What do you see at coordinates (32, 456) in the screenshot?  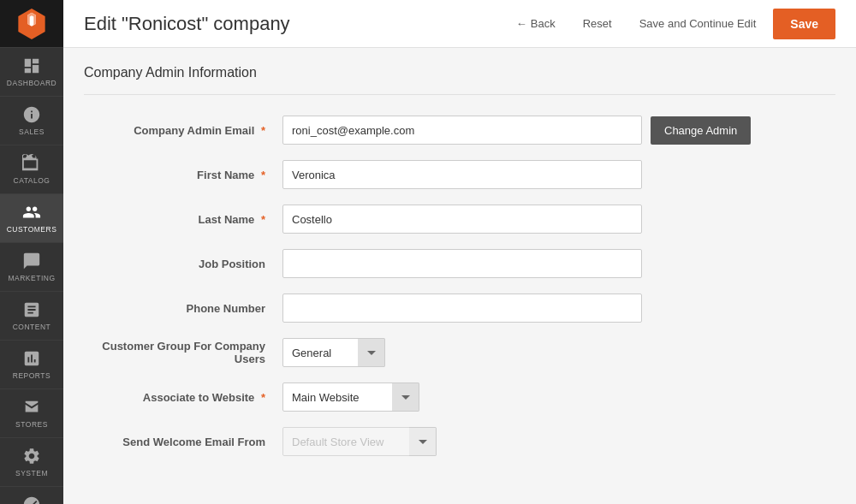 I see `system-icon` at bounding box center [32, 456].